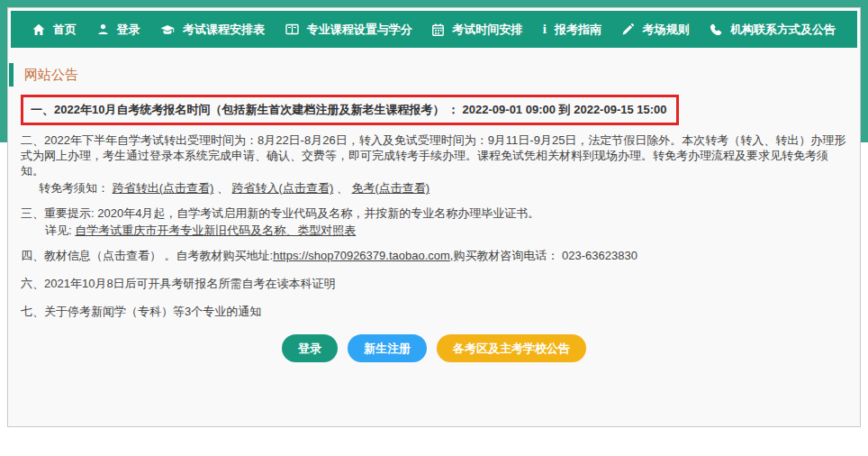 The width and height of the screenshot is (868, 456). I want to click on title-accent-bar, so click(11, 75).